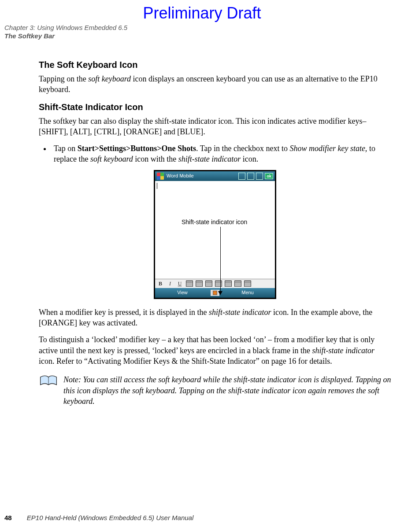 This screenshot has height=532, width=404. What do you see at coordinates (137, 148) in the screenshot?
I see `bold-path: Start>Settings>Buttons>One Shots` at bounding box center [137, 148].